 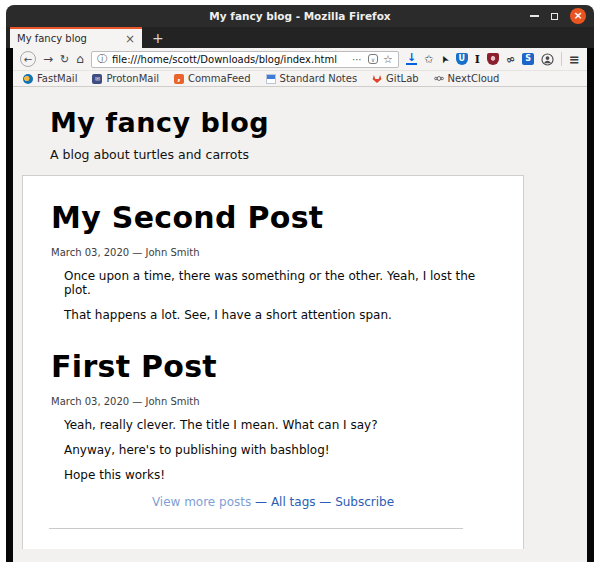 What do you see at coordinates (554, 16) in the screenshot?
I see `maximize-icon` at bounding box center [554, 16].